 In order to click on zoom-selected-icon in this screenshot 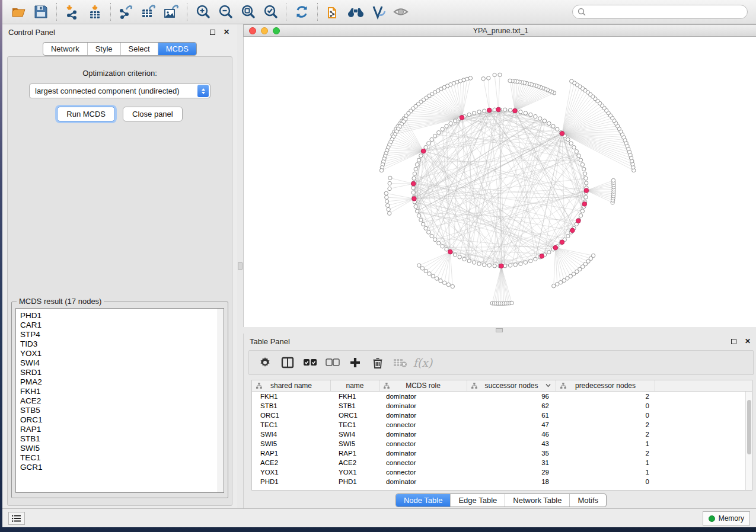, I will do `click(270, 12)`.